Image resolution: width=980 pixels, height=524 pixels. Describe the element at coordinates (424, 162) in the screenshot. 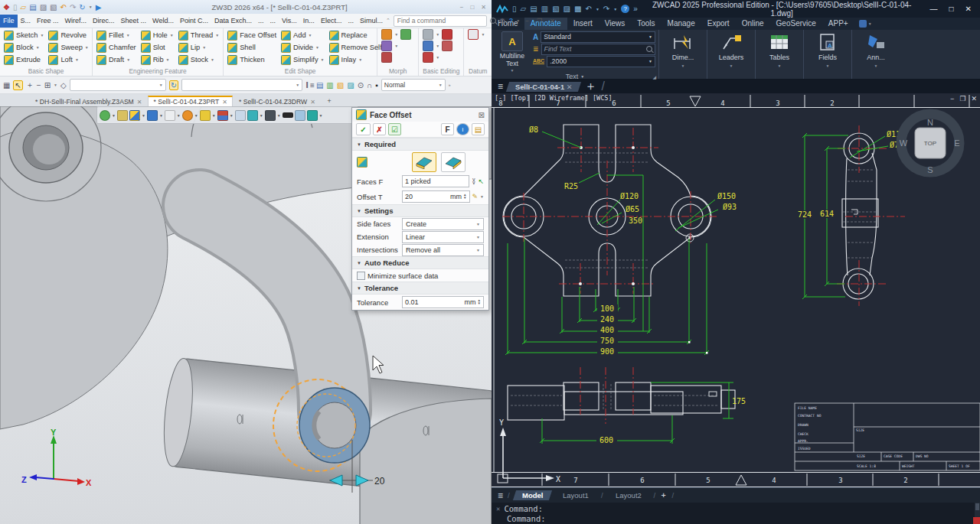

I see `offset-mode-single-button` at that location.